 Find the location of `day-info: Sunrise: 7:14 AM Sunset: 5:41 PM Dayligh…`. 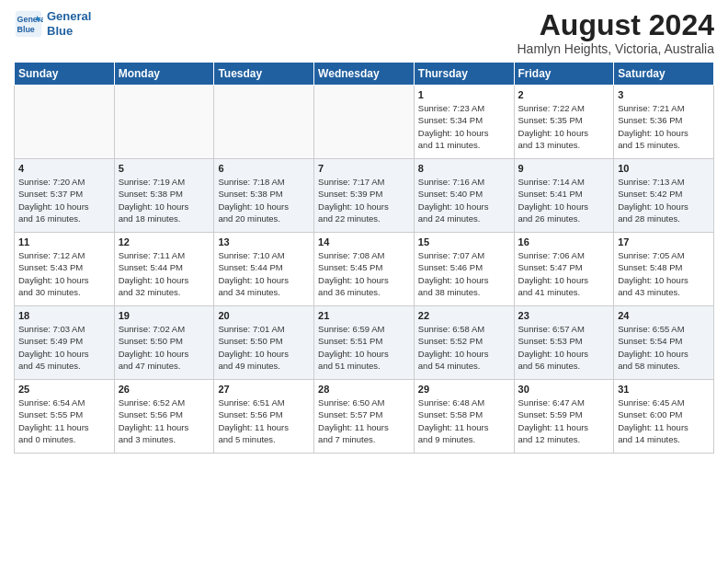

day-info: Sunrise: 7:14 AM Sunset: 5:41 PM Dayligh… is located at coordinates (564, 201).